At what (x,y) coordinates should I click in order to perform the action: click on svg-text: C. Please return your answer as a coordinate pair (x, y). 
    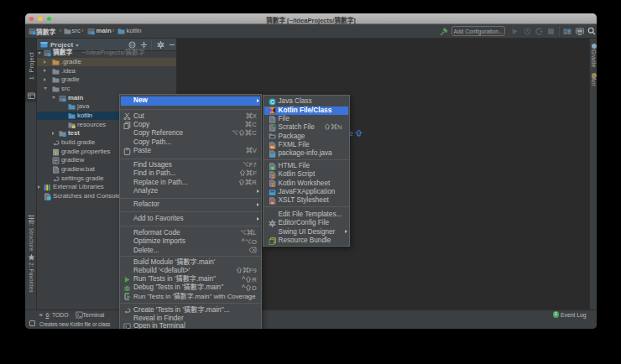
    Looking at the image, I should click on (272, 102).